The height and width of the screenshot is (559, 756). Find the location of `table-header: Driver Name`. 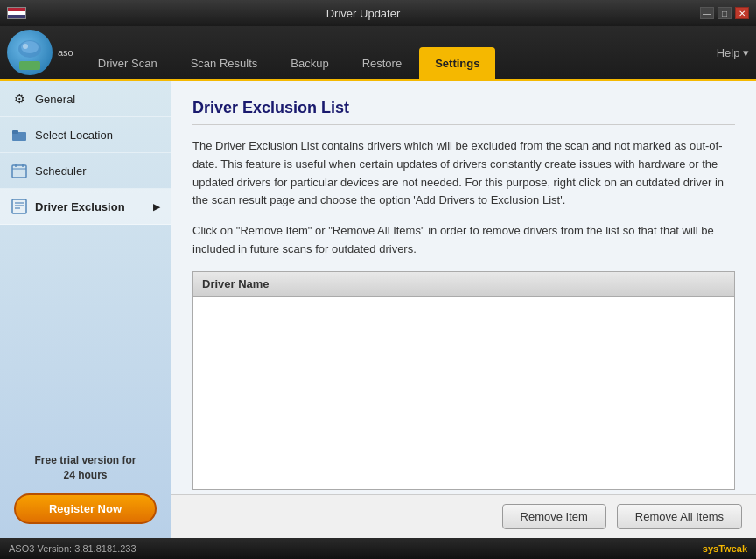

table-header: Driver Name is located at coordinates (464, 284).